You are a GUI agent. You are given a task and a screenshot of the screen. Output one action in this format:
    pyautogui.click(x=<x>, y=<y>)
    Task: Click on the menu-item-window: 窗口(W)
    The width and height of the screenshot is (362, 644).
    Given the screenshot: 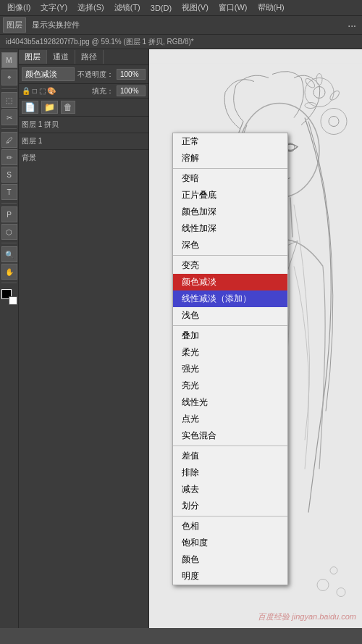 What is the action you would take?
    pyautogui.click(x=233, y=7)
    